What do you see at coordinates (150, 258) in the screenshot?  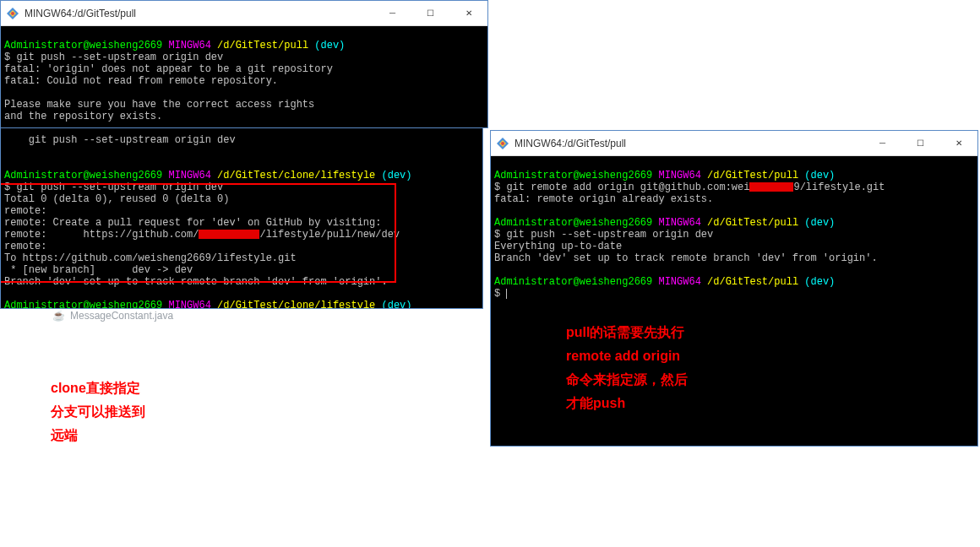 I see `output-line: To https://github.com/weisheng2669/lifes…` at bounding box center [150, 258].